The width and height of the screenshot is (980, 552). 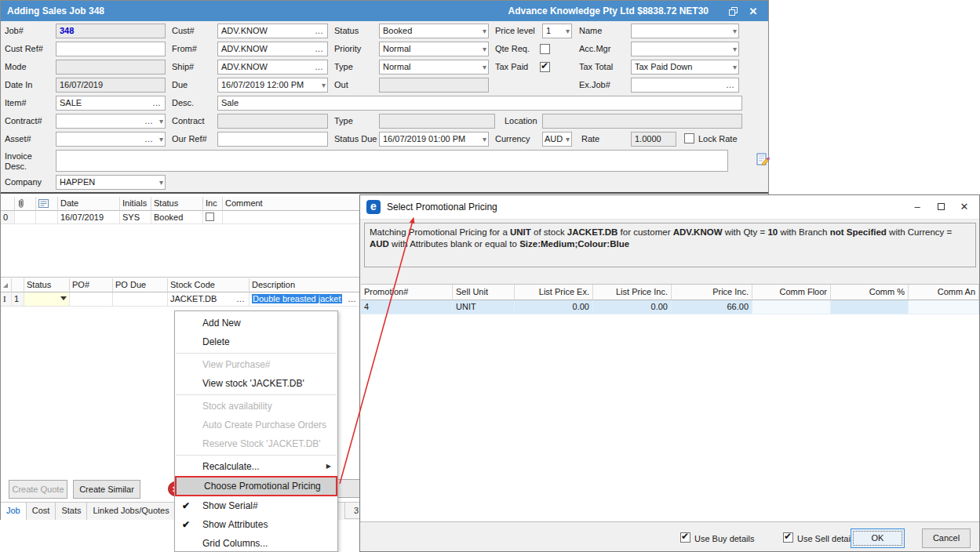 What do you see at coordinates (485, 140) in the screenshot?
I see `status-due-dropdown-icon` at bounding box center [485, 140].